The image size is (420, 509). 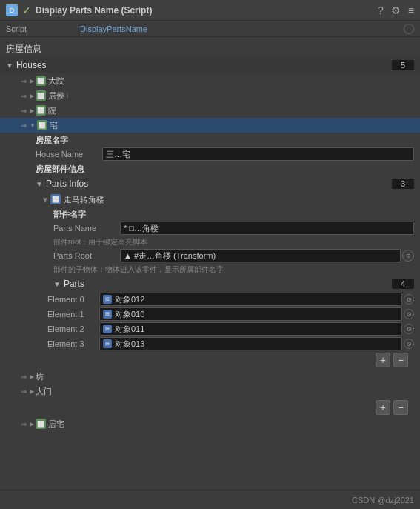 What do you see at coordinates (24, 96) in the screenshot?
I see `arrow-juhou: ⇒` at bounding box center [24, 96].